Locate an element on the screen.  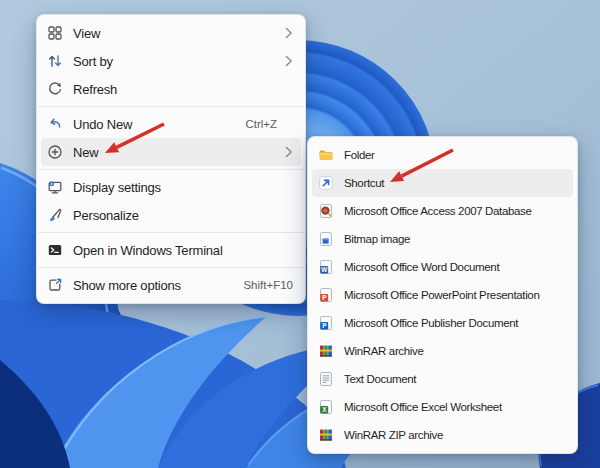
menu-item-label: Microsoft Office Word Document is located at coordinates (454, 267).